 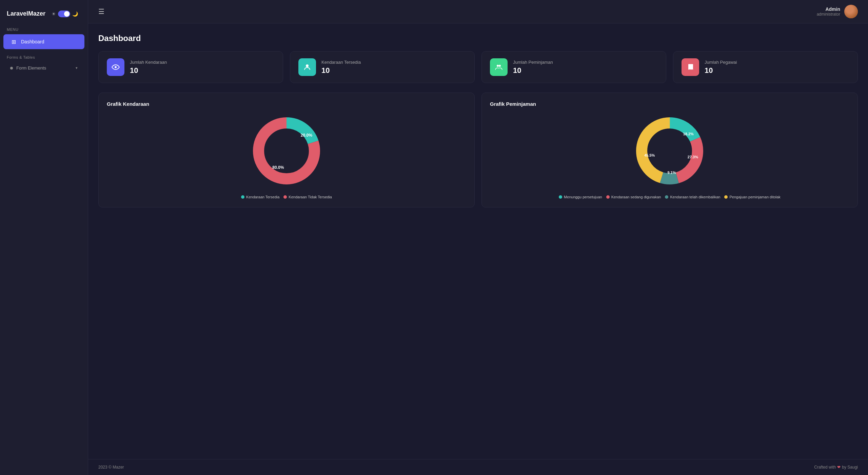 What do you see at coordinates (285, 197) in the screenshot?
I see `legend-dot-tidak-tersedia` at bounding box center [285, 197].